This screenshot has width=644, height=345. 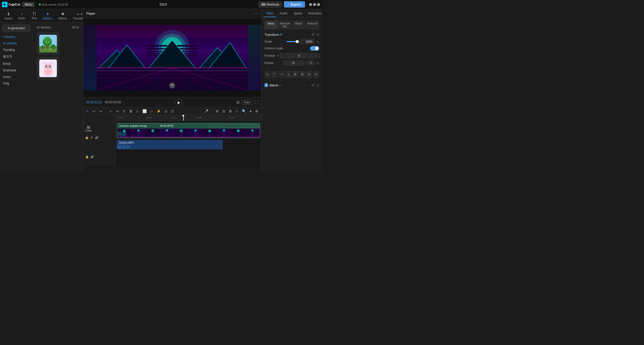 I want to click on tab-text: TI Text, so click(x=34, y=16).